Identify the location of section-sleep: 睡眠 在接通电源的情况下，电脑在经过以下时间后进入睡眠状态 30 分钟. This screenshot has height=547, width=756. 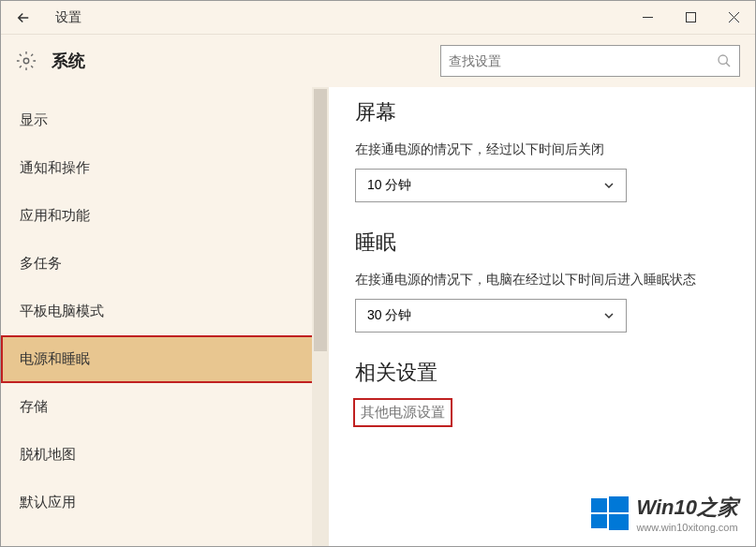
(541, 281).